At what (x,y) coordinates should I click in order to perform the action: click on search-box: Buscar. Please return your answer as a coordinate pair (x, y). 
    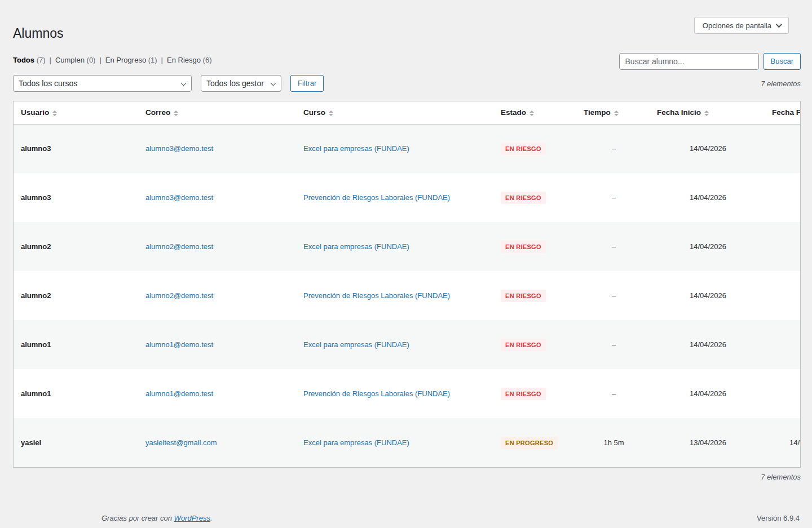
    Looking at the image, I should click on (710, 61).